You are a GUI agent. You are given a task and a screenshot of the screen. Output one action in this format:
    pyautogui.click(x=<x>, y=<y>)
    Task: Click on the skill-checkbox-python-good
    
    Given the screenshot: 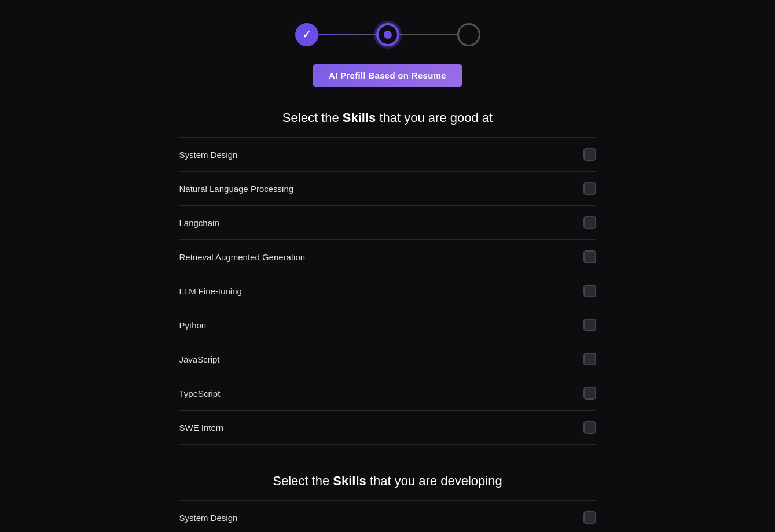 What is the action you would take?
    pyautogui.click(x=590, y=325)
    